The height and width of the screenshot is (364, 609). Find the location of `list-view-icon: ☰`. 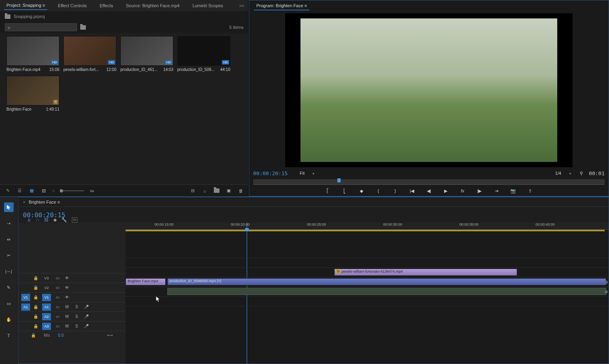

list-view-icon: ☰ is located at coordinates (20, 191).